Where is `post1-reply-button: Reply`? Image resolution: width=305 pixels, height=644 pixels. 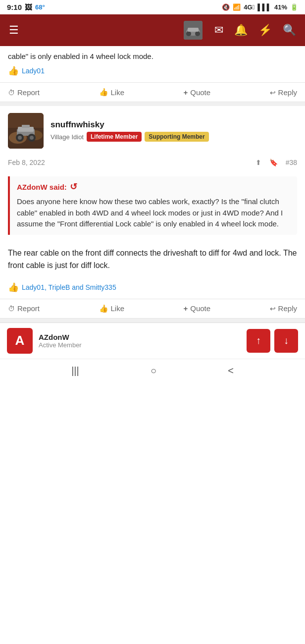
post1-reply-button: Reply is located at coordinates (283, 92).